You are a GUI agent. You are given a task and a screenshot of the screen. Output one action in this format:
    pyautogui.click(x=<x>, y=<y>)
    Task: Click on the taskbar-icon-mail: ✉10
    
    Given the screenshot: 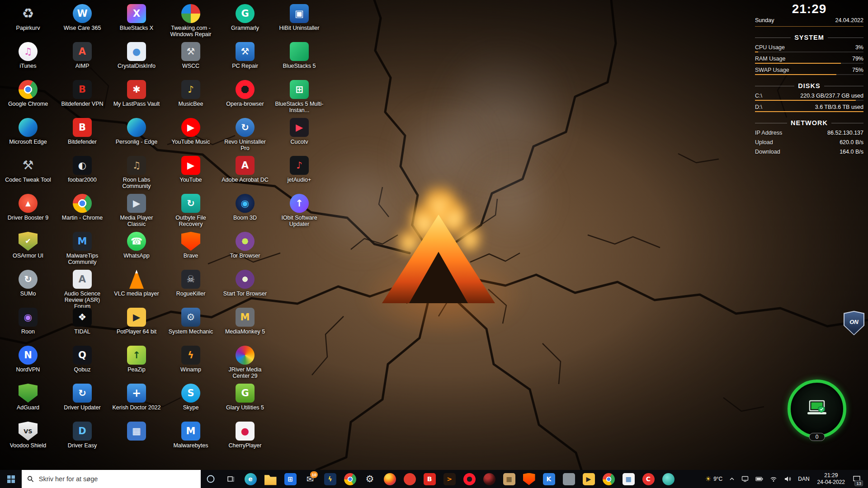 What is the action you would take?
    pyautogui.click(x=310, y=479)
    